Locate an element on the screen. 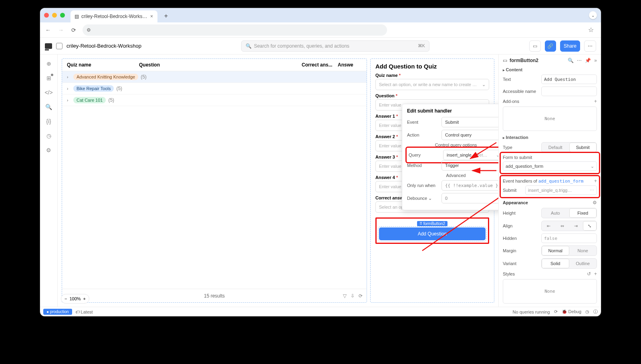 This screenshot has height=364, width=641. clock-icon: ◷ is located at coordinates (587, 312).